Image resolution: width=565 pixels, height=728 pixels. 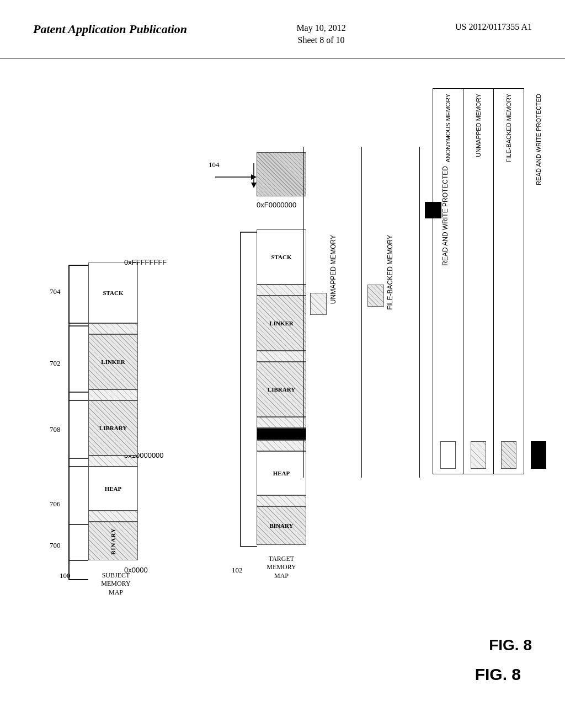 What do you see at coordinates (113, 362) in the screenshot?
I see `subject-linker-block: LINKER` at bounding box center [113, 362].